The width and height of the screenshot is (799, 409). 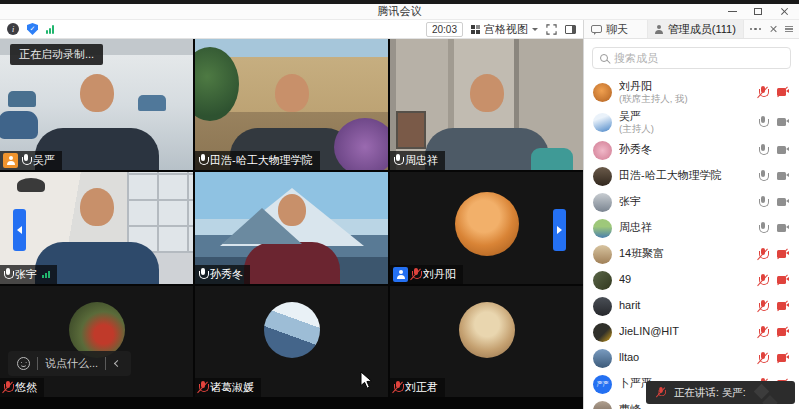 What do you see at coordinates (732, 12) in the screenshot?
I see `minimize-button` at bounding box center [732, 12].